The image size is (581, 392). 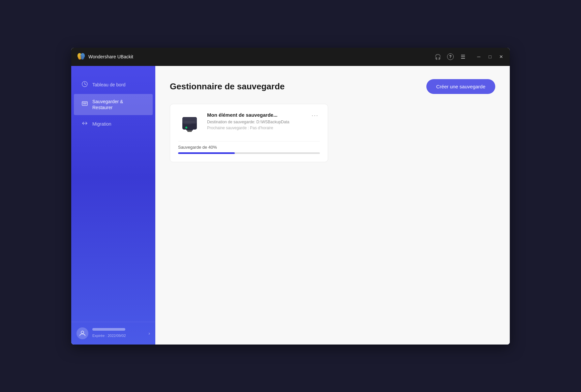 What do you see at coordinates (107, 105) in the screenshot?
I see `sidebar-item-label-backup: Sauvegarder &Restaurer` at bounding box center [107, 105].